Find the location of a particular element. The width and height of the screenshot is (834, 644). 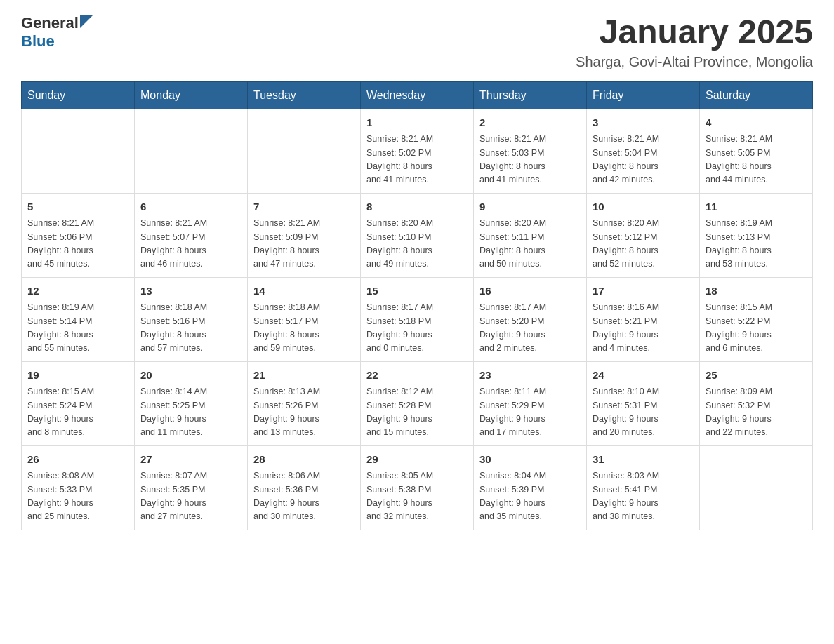

calendar-day-cell: 27Sunrise: 8:07 AMSunset: 5:35 PMDayligh… is located at coordinates (191, 488).